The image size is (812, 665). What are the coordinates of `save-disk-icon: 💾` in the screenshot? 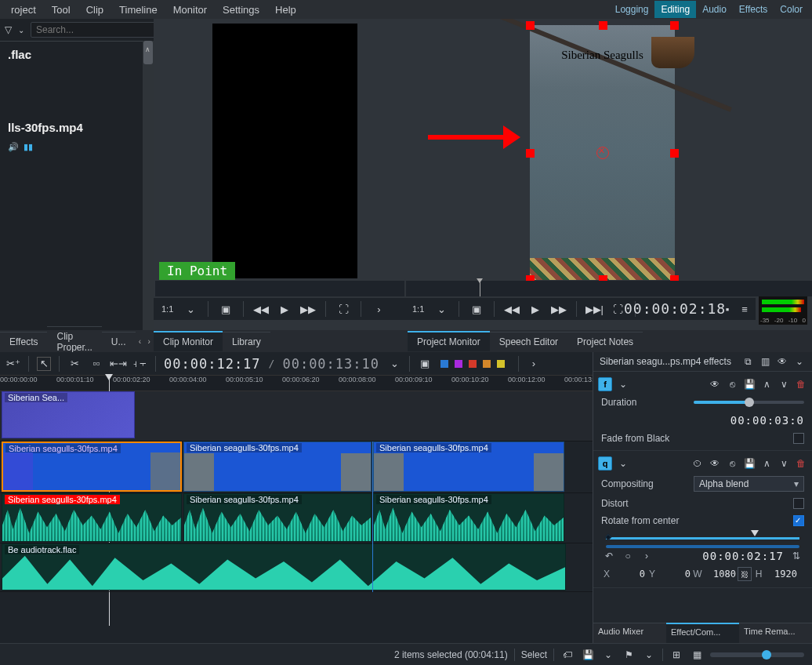 It's located at (588, 655).